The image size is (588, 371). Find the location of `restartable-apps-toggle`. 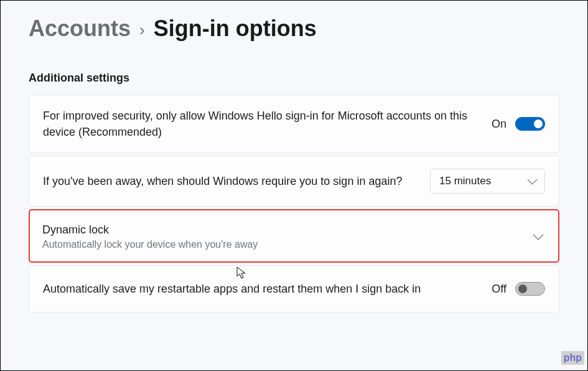

restartable-apps-toggle is located at coordinates (530, 289).